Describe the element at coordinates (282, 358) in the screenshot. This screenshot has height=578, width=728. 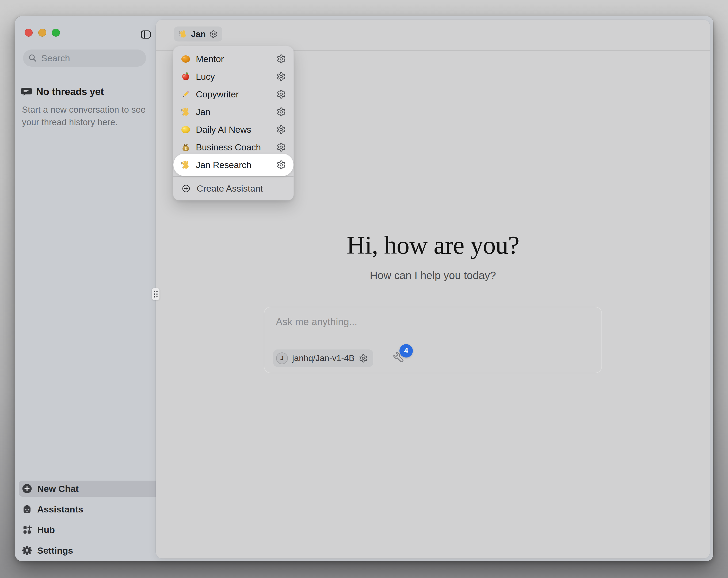
I see `model-avatar: J` at that location.